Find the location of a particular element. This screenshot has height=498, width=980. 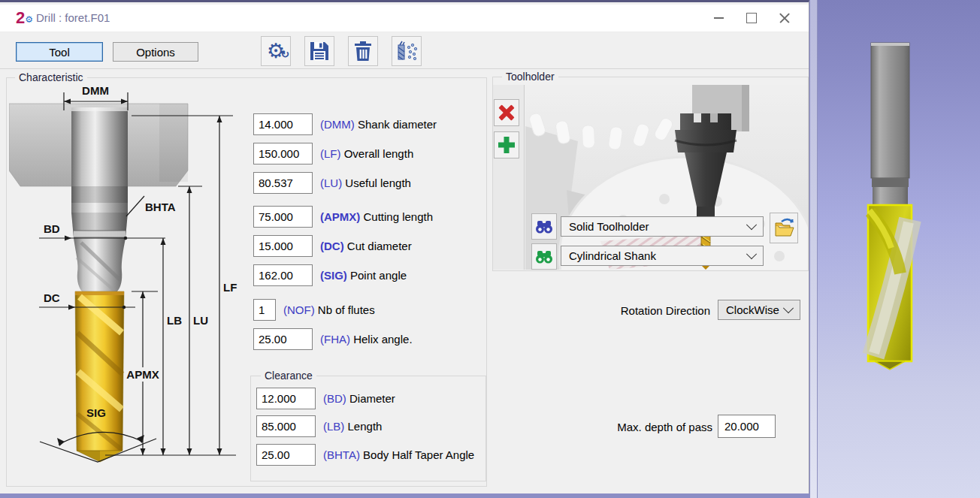

close-button is located at coordinates (785, 18).